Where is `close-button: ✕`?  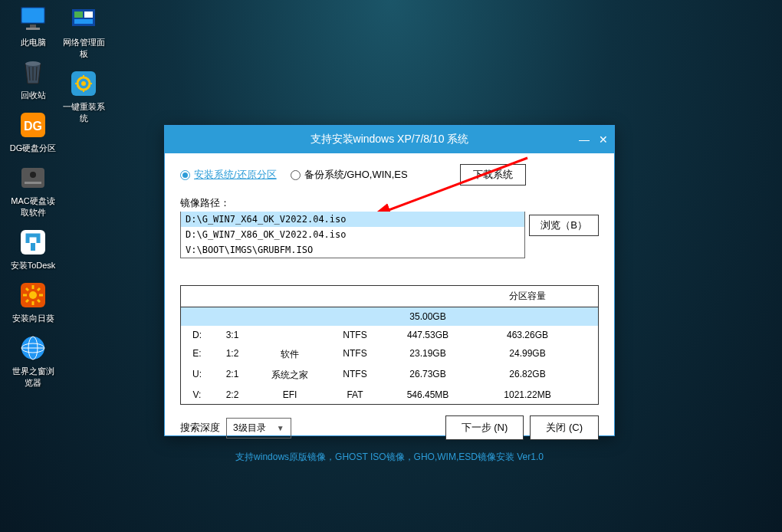
close-button: ✕ is located at coordinates (603, 140).